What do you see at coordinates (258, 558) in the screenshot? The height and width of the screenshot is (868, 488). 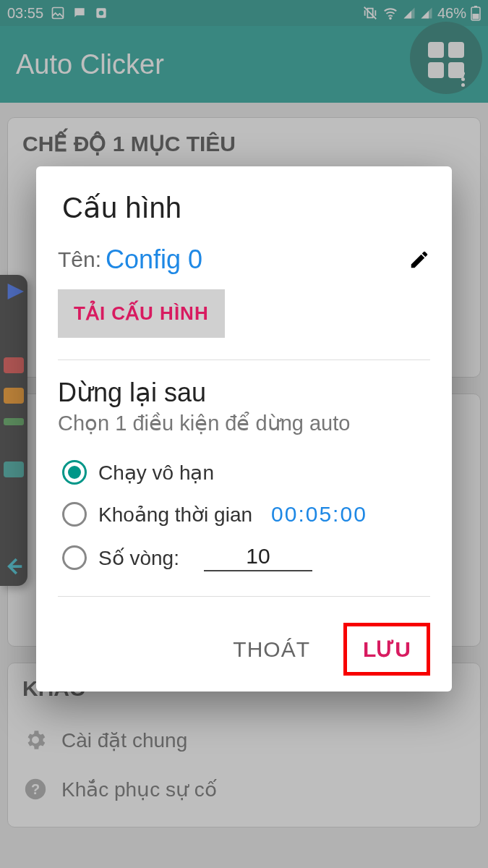 I see `cycles-value: 10` at bounding box center [258, 558].